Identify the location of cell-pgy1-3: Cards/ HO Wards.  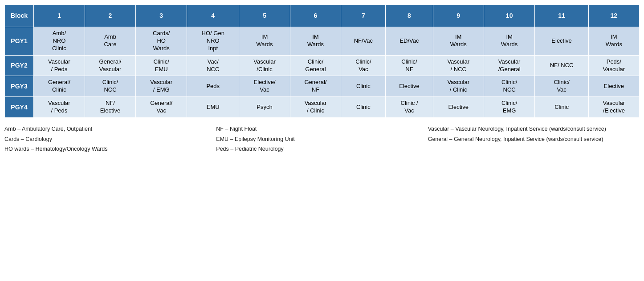
(161, 41).